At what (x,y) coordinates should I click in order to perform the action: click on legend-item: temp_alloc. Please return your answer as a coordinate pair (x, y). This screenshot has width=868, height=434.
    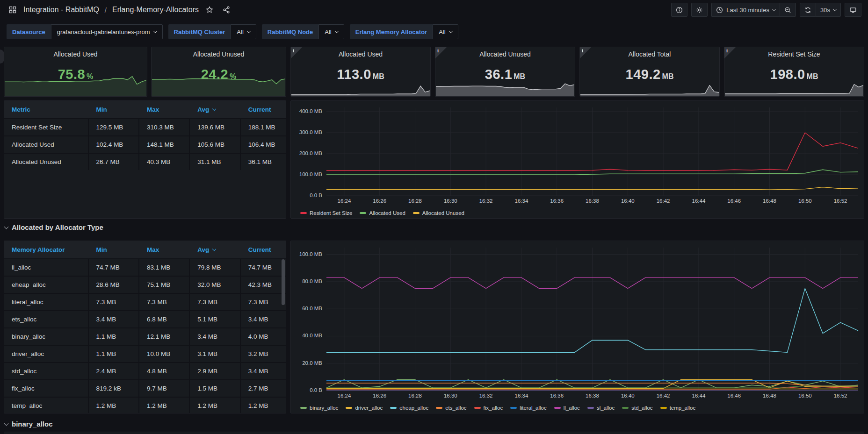
    Looking at the image, I should click on (678, 408).